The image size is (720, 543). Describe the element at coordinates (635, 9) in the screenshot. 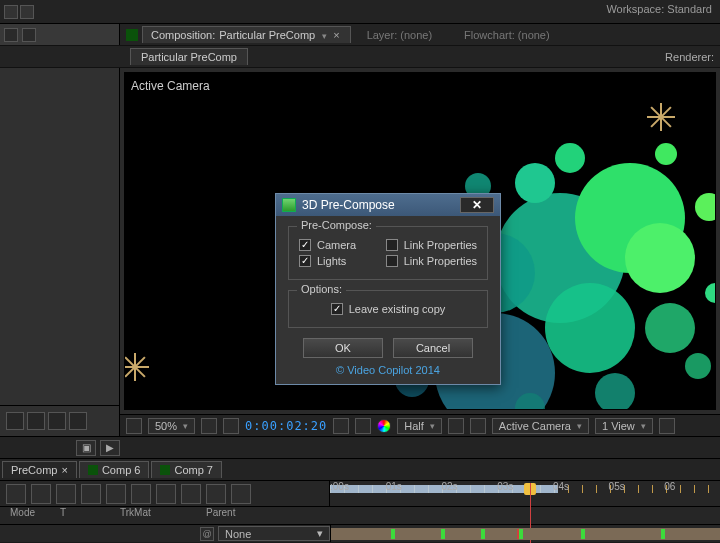

I see `workspace-label: Workspace:` at that location.